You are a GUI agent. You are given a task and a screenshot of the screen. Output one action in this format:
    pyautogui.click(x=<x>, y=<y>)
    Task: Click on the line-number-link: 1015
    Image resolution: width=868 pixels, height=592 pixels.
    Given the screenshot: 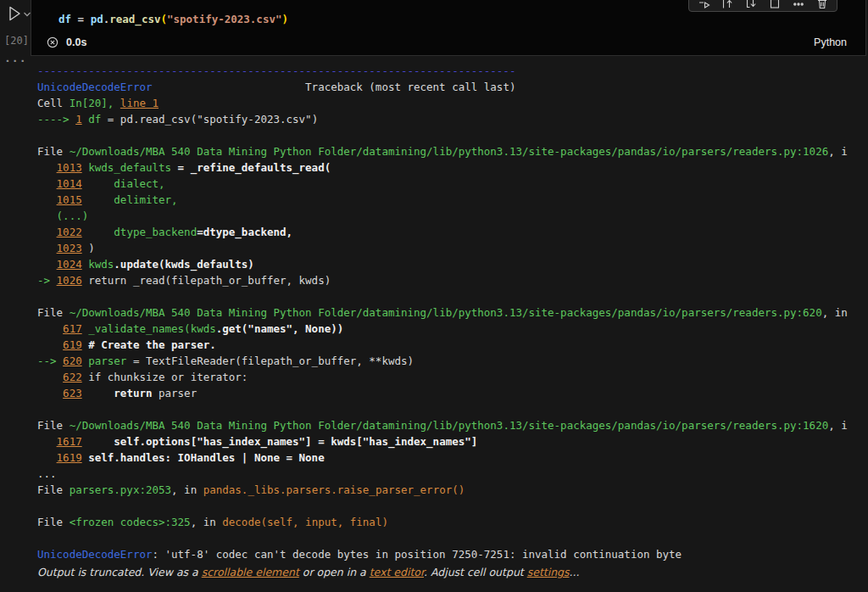 What is the action you would take?
    pyautogui.click(x=70, y=200)
    